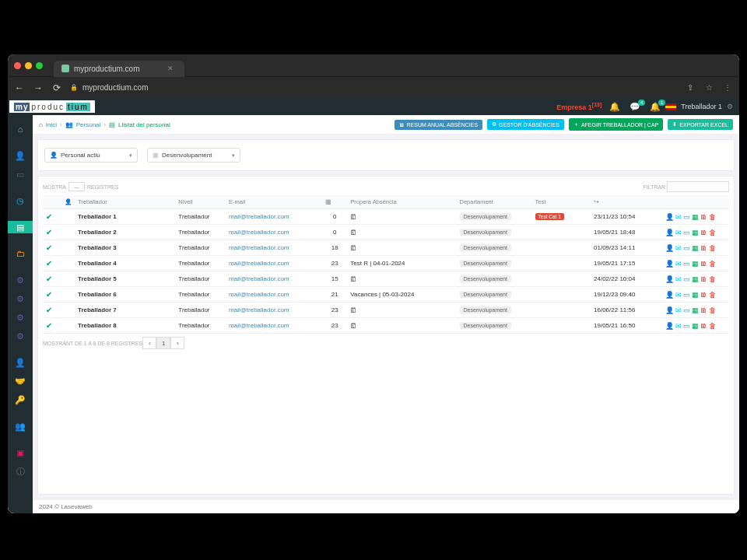  What do you see at coordinates (386, 248) in the screenshot?
I see `table-row: ✔Treballador 3Treballadormail@treballado…` at bounding box center [386, 248].